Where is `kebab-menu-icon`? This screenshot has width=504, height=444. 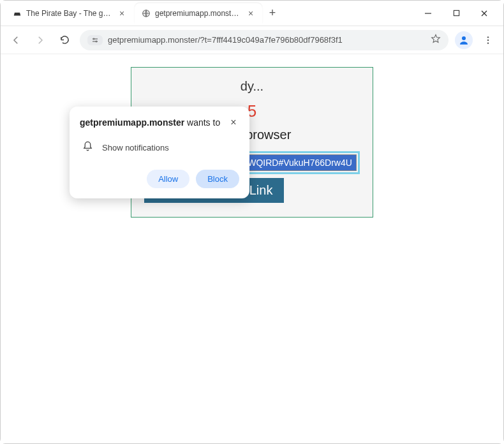
kebab-menu-icon is located at coordinates (488, 40).